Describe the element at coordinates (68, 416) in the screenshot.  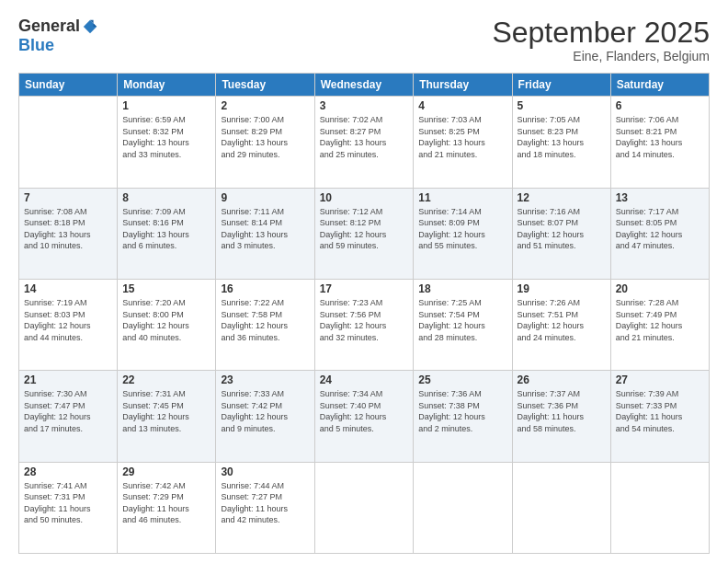
I see `day-cell: 21Sunrise: 7:30 AM Sunset: 7:47 PM Dayli…` at that location.